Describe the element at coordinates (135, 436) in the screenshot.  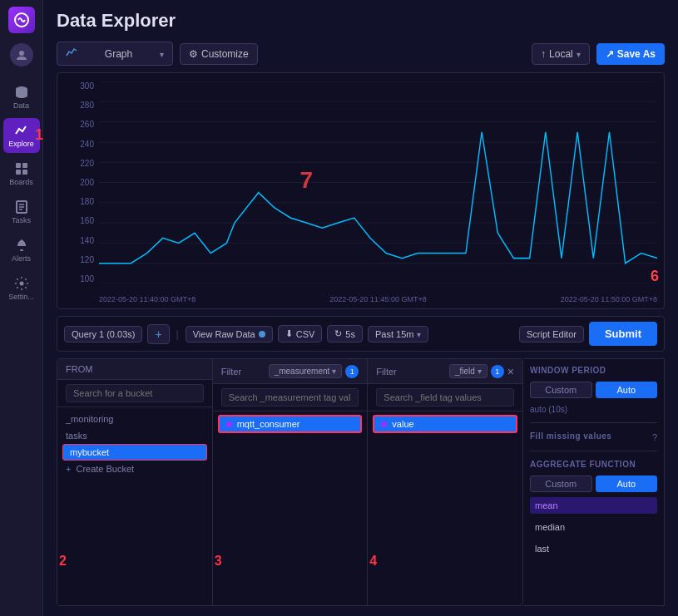
I see `list-item-tasks: tasks` at that location.